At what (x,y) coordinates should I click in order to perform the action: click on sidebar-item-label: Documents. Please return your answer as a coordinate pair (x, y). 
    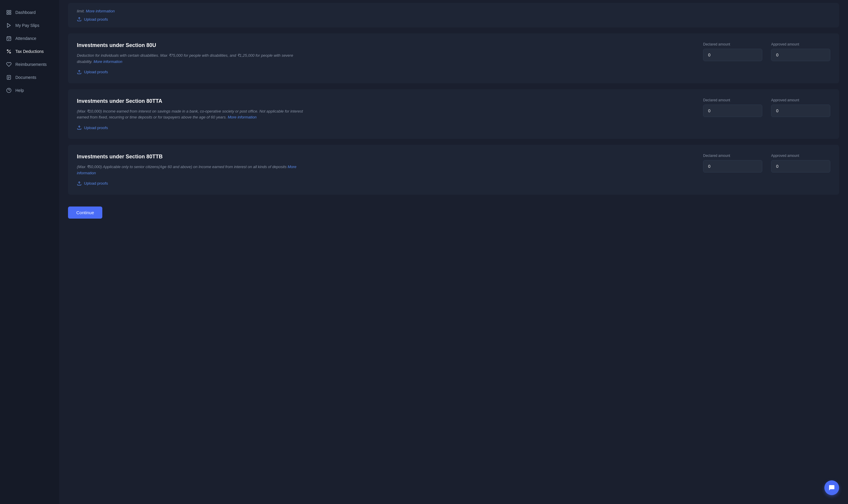
    Looking at the image, I should click on (26, 77).